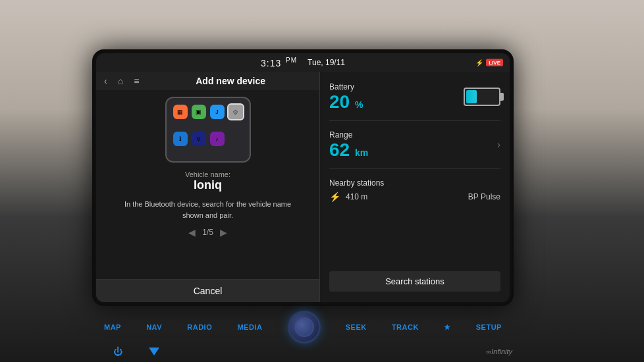 Image resolution: width=644 pixels, height=362 pixels. I want to click on cancel-button: Cancel, so click(208, 291).